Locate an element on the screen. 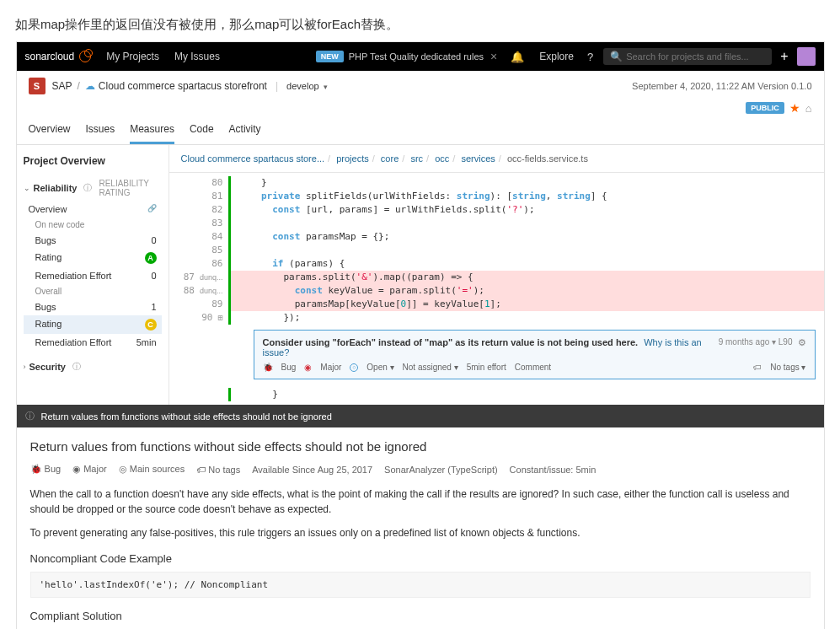 This screenshot has height=629, width=840. major-icon: ◉ is located at coordinates (308, 368).